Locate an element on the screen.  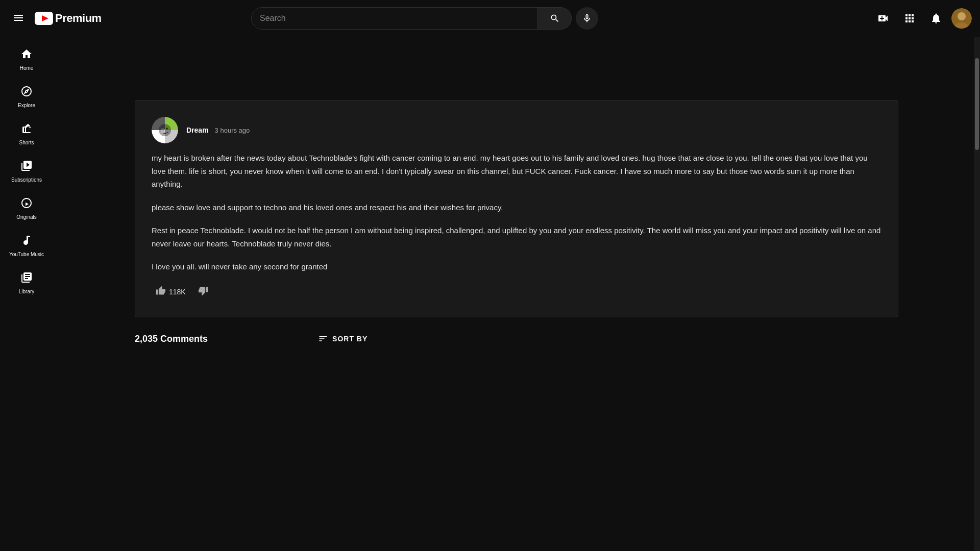
dislike-button is located at coordinates (203, 292).